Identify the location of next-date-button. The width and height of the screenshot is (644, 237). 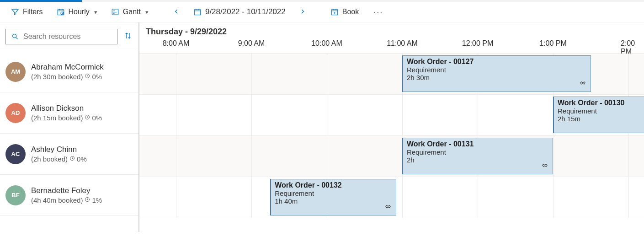
(303, 12).